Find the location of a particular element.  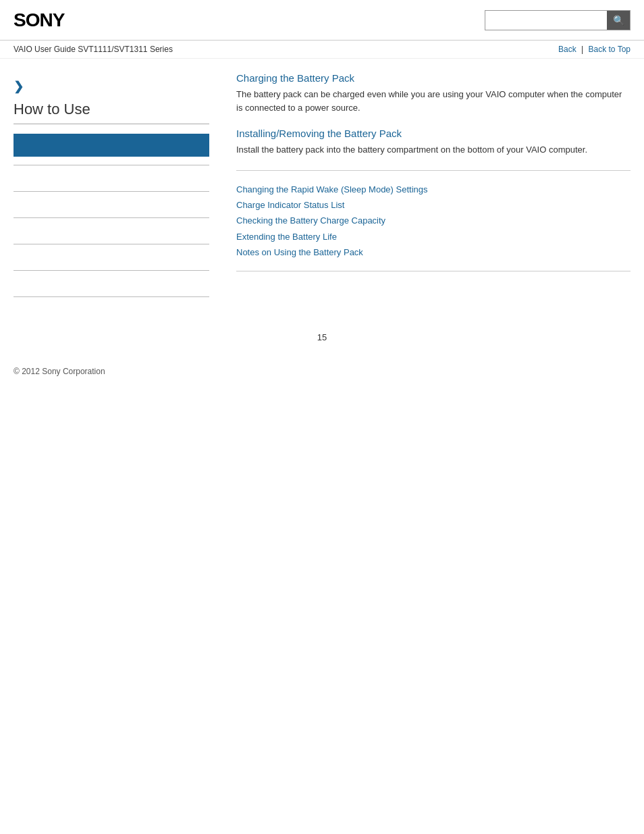

back-to-top-link: Back to Top is located at coordinates (610, 49).